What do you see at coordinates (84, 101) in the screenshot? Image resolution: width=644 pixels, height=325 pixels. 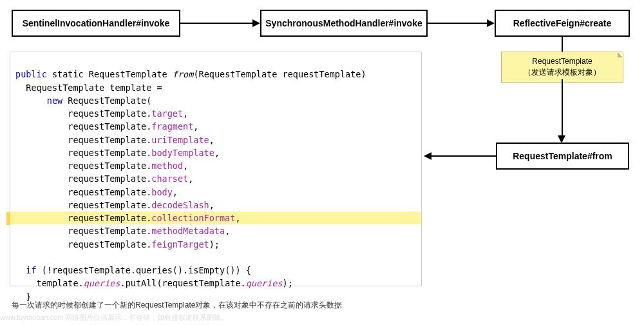 I see `code-line-3: new RequestTemplate(` at bounding box center [84, 101].